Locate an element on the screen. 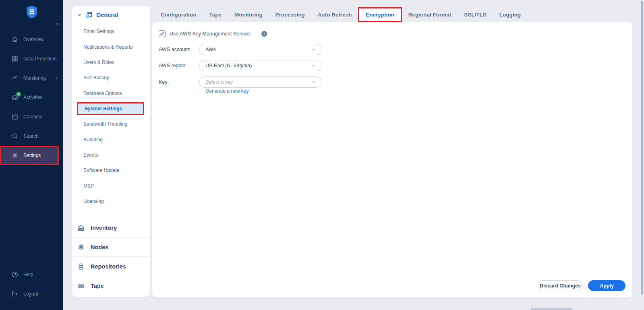 The height and width of the screenshot is (310, 644). nav-item-label: Branding is located at coordinates (93, 140).